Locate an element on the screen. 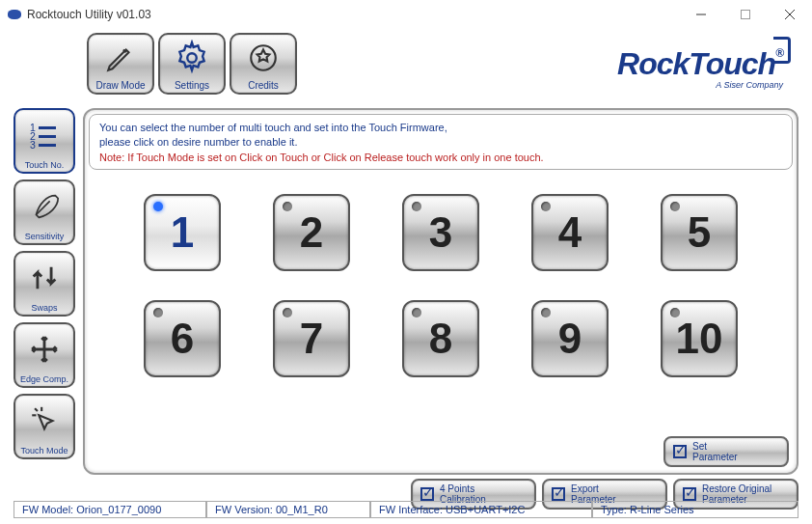  number-1-button: 1 is located at coordinates (182, 233).